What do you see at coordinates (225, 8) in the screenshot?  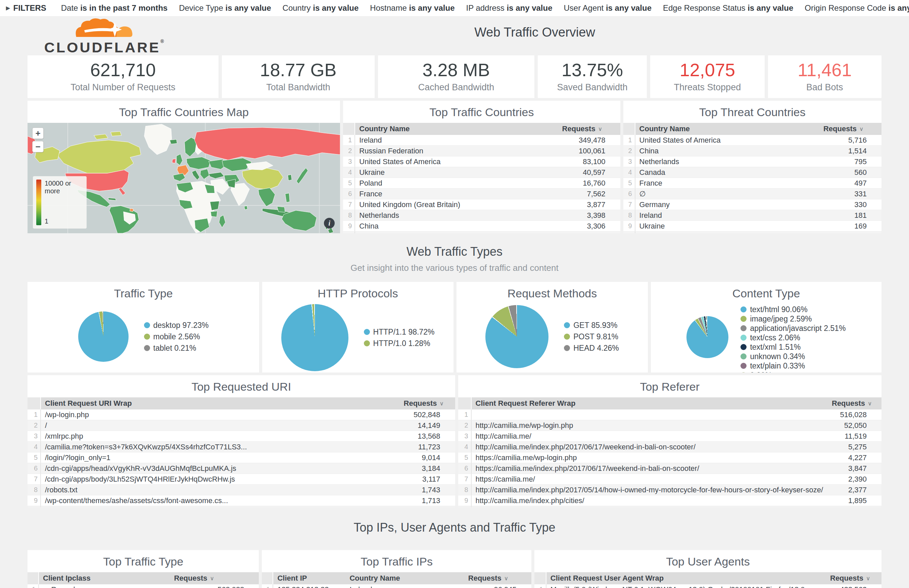 I see `filter-chip: Device Type is any value` at bounding box center [225, 8].